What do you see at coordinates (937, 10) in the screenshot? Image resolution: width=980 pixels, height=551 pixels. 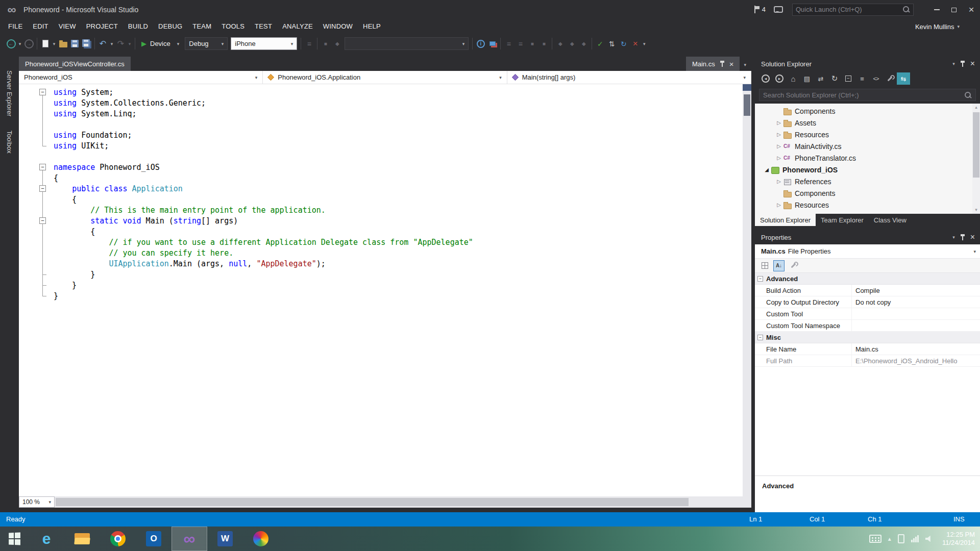 I see `minimize-button` at bounding box center [937, 10].